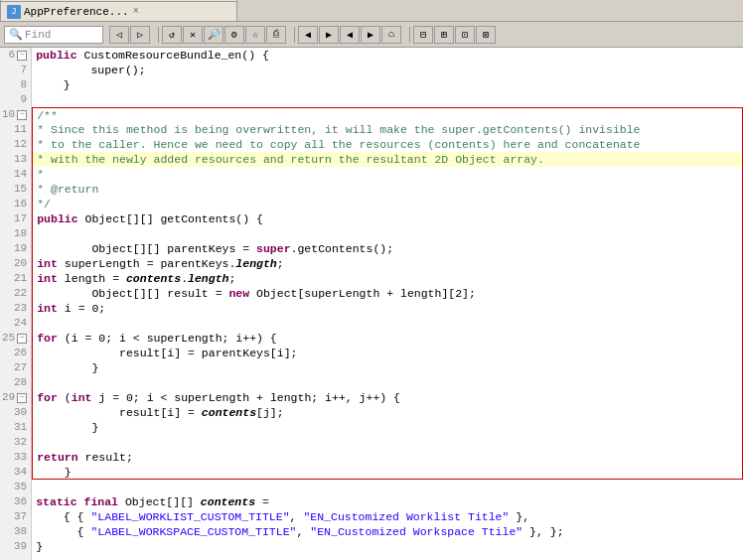  Describe the element at coordinates (16, 473) in the screenshot. I see `line-number-34: 34` at that location.